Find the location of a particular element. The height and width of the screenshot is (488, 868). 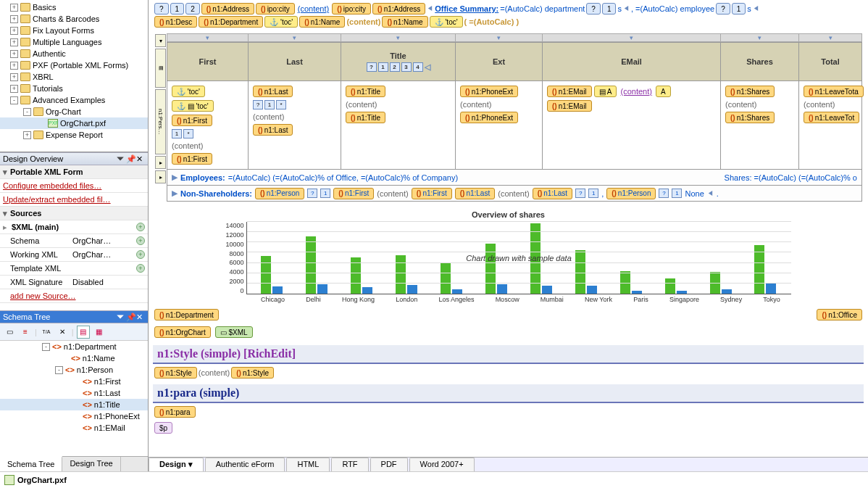

schema-item: <>n1:First is located at coordinates (74, 381).